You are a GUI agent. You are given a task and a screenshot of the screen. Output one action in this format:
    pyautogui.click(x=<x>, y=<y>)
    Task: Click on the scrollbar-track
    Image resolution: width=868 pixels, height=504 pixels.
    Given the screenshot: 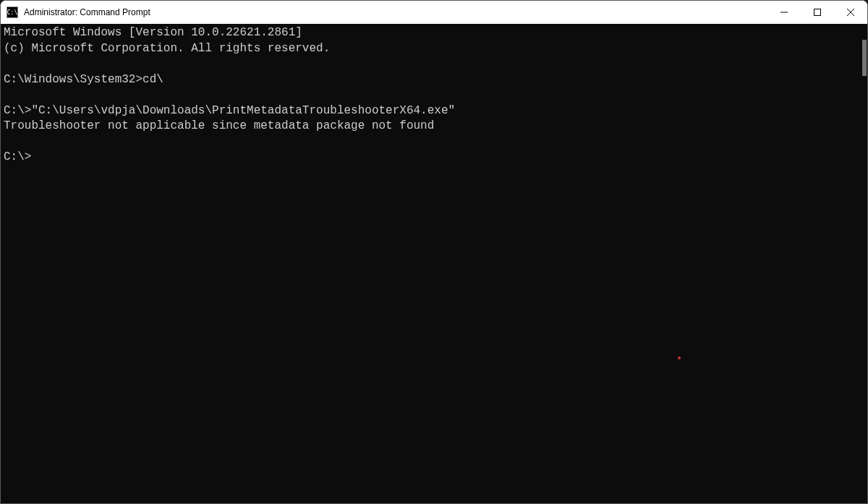 What is the action you would take?
    pyautogui.click(x=862, y=263)
    